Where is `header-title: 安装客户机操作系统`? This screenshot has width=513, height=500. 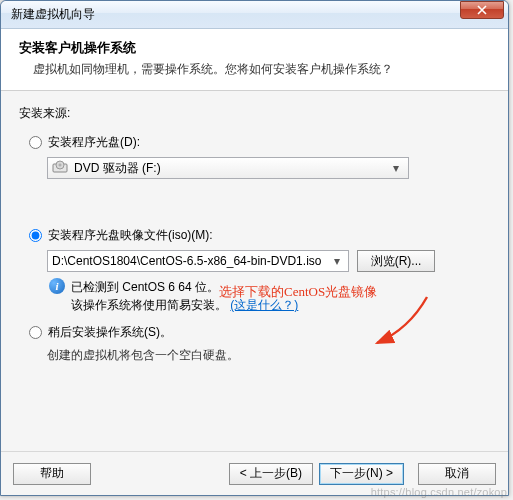 header-title: 安装客户机操作系统 is located at coordinates (254, 48).